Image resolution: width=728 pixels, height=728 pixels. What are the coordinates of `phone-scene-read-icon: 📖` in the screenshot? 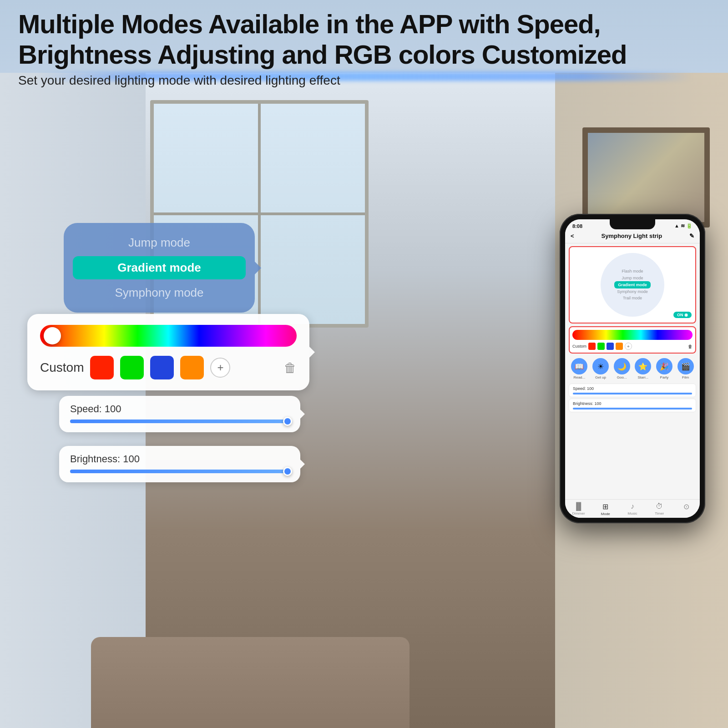 It's located at (579, 366).